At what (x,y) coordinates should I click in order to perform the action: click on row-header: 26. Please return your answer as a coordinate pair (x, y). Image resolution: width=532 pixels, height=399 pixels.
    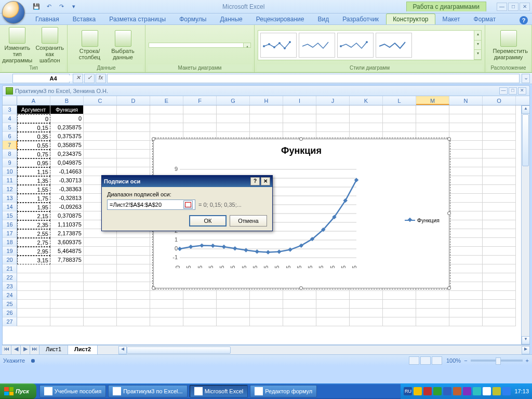
    Looking at the image, I should click on (10, 313).